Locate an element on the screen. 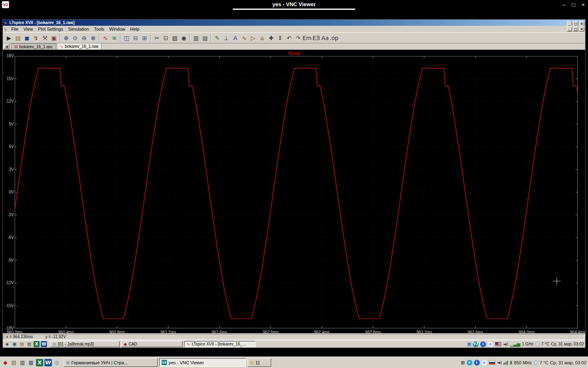 The image size is (588, 368). host-taskbar-clock: Ср, 31 мар, 03:02 is located at coordinates (568, 363).